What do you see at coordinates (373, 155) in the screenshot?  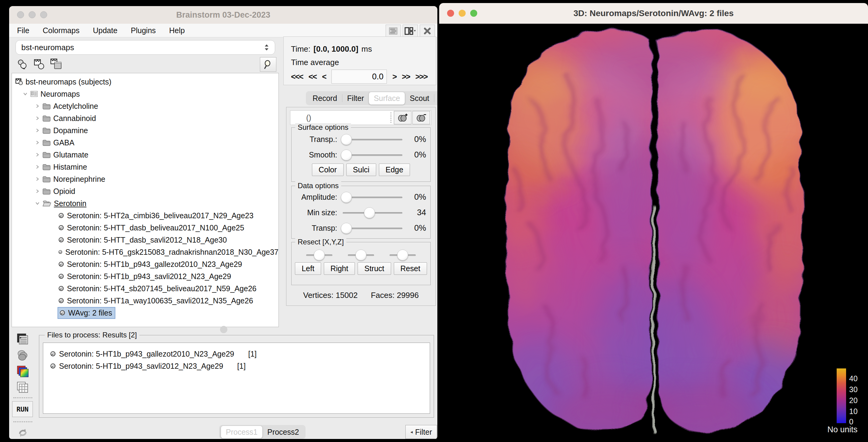 I see `smooth-slider` at bounding box center [373, 155].